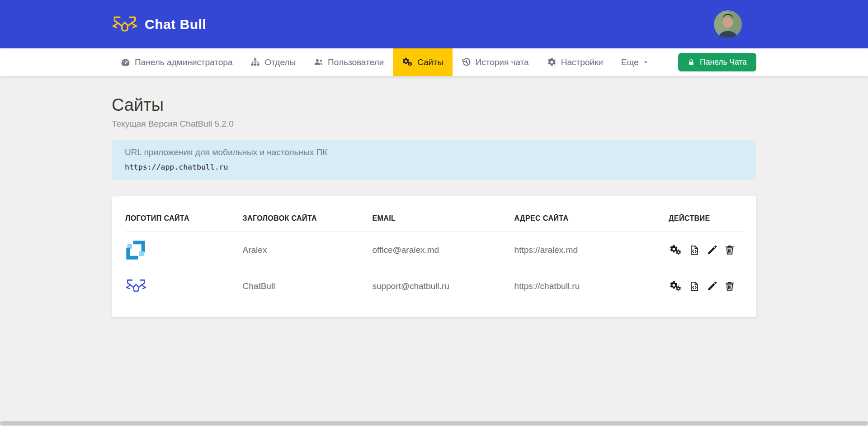 Image resolution: width=868 pixels, height=426 pixels. What do you see at coordinates (126, 62) in the screenshot?
I see `dashboard-icon` at bounding box center [126, 62].